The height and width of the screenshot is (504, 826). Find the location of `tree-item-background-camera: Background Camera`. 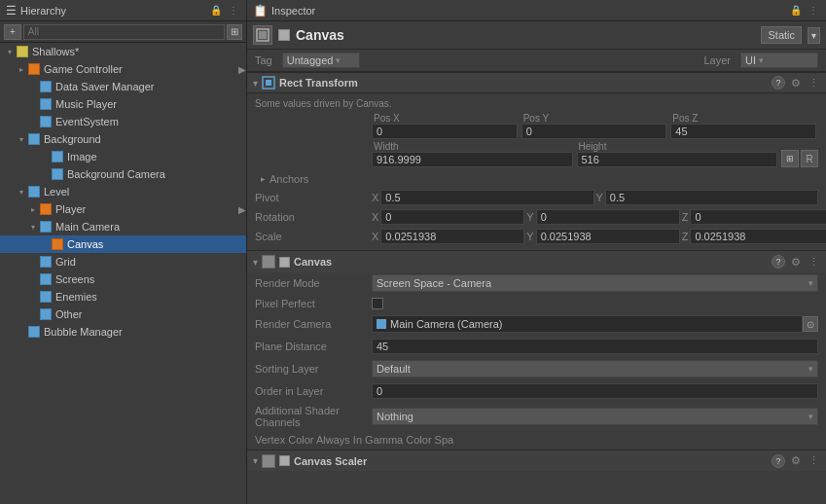

tree-item-background-camera: Background Camera is located at coordinates (123, 174).